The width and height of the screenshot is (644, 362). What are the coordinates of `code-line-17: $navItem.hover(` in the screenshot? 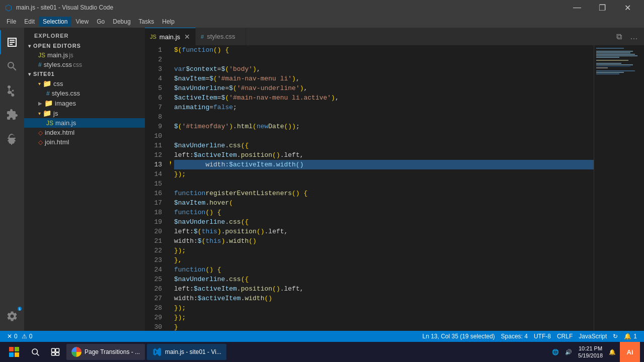 It's located at (384, 203).